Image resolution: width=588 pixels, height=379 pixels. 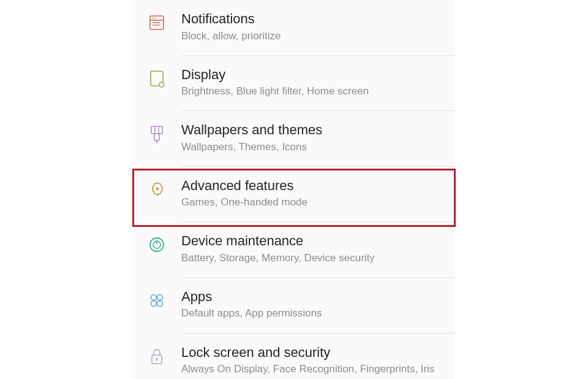 I want to click on settings-item-lock: Lock screen and security Always On Displ…, so click(x=293, y=356).